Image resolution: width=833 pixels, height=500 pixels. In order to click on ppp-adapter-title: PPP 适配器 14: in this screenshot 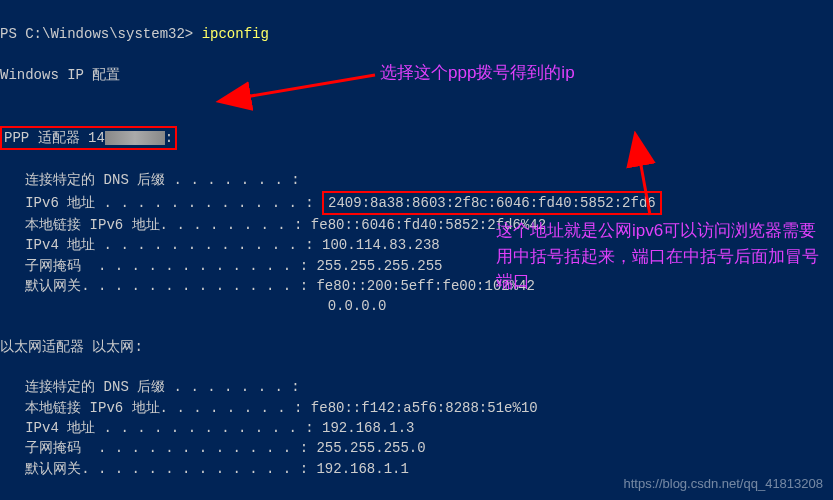, I will do `click(88, 138)`.